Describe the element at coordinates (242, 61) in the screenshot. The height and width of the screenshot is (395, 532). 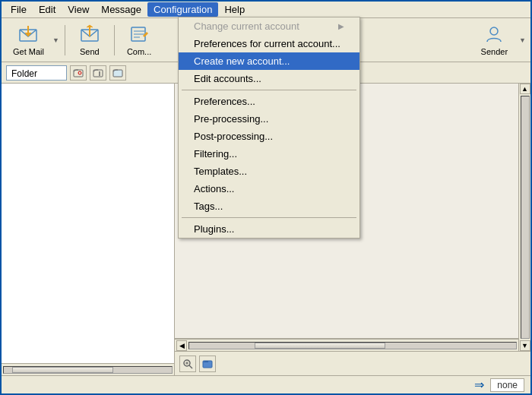
I see `create-new-account-label: Create new account...` at that location.